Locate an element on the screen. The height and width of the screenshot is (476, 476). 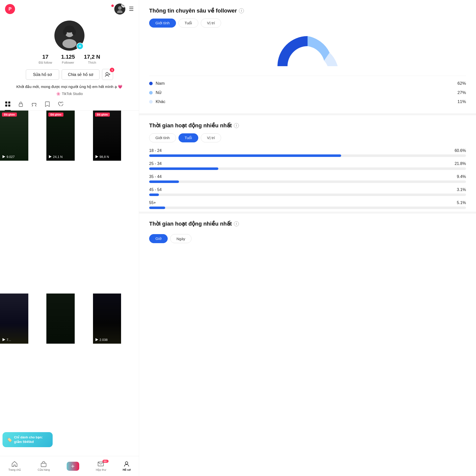
action-buttons: Sửa hồ sơ Chia sẻ hồ sơ 1 is located at coordinates (70, 74).